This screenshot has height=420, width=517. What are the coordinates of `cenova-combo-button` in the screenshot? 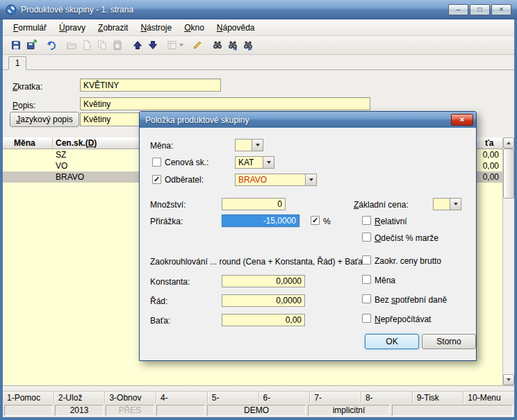 It's located at (268, 162).